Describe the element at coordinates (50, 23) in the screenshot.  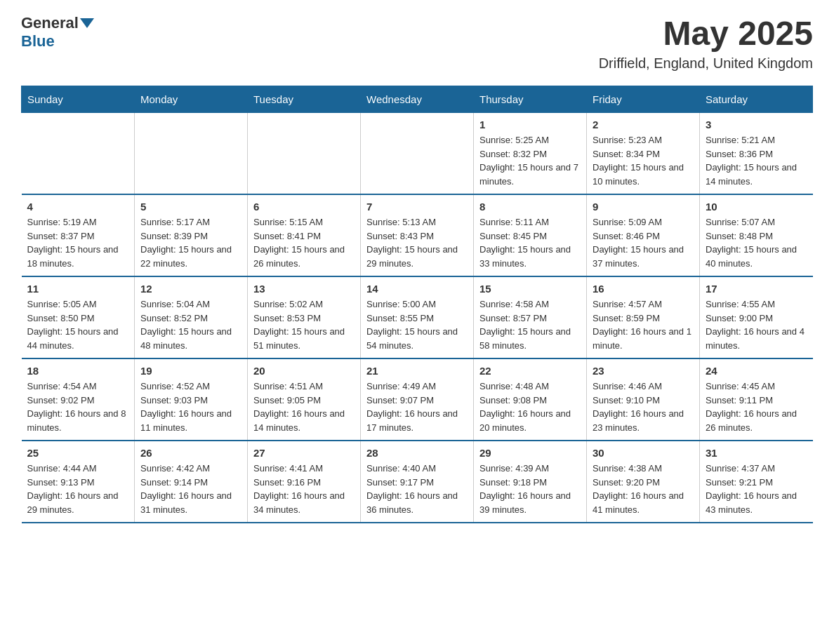
I see `logo-general-text: General` at that location.